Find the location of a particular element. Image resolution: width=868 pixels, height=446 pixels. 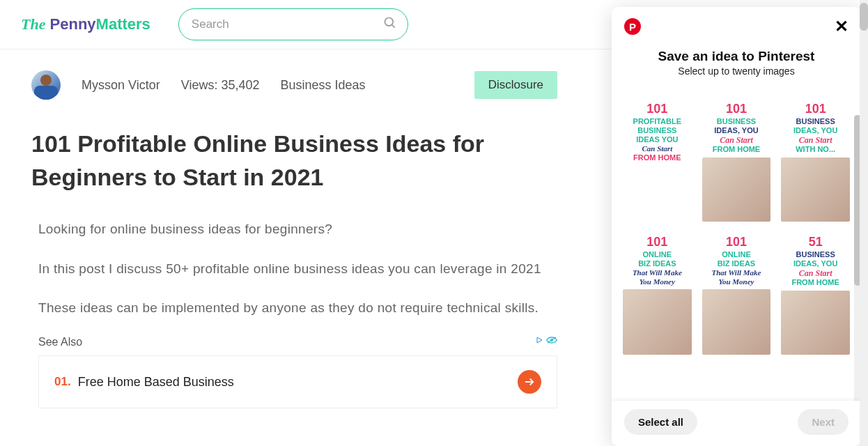

search-box is located at coordinates (293, 24).